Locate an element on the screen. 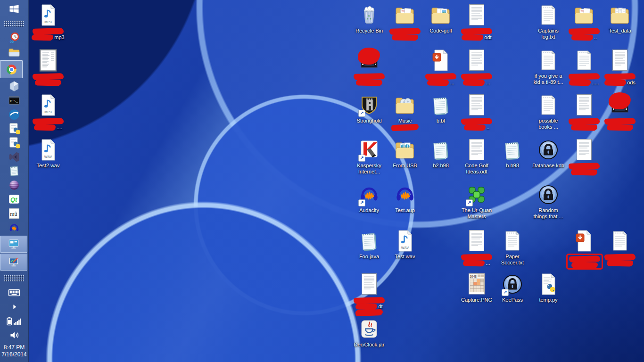  desktop-icon-odt-censored-1: dt is located at coordinates (369, 294).